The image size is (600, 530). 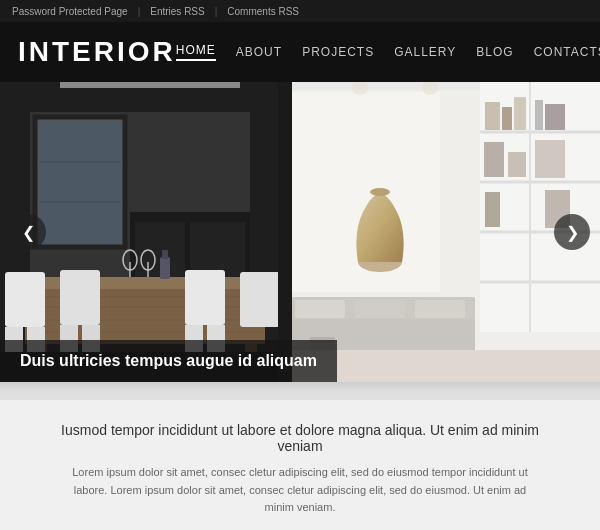 I want to click on top-link-comments-rss: Comments RSS, so click(x=263, y=12).